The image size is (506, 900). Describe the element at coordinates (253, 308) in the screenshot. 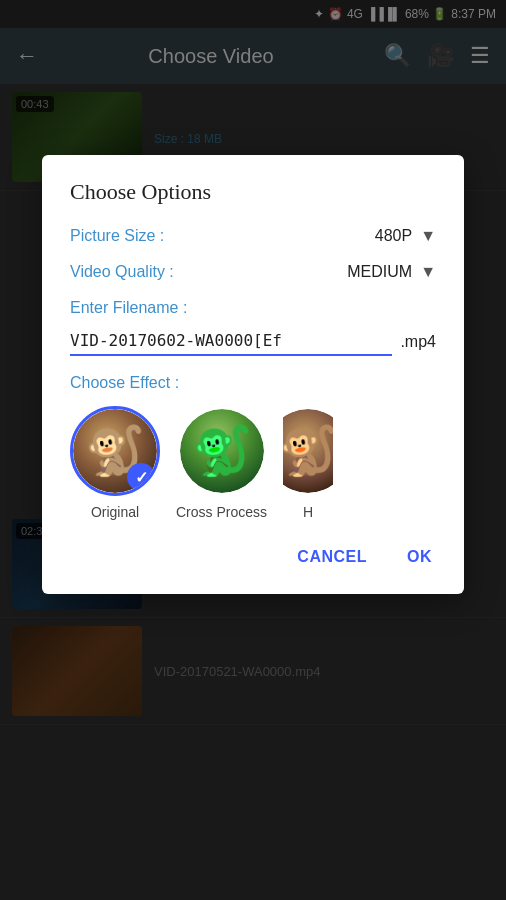

I see `filename-label: Enter Filename :` at that location.